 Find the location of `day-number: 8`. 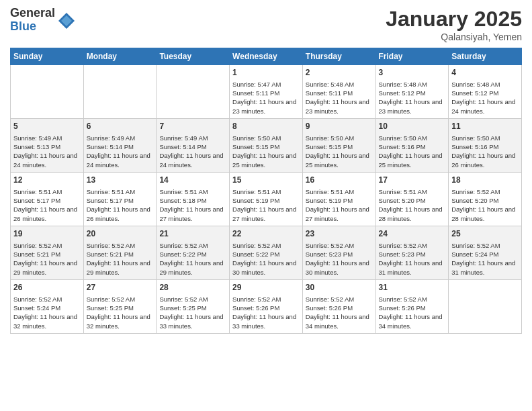

day-number: 8 is located at coordinates (266, 126).